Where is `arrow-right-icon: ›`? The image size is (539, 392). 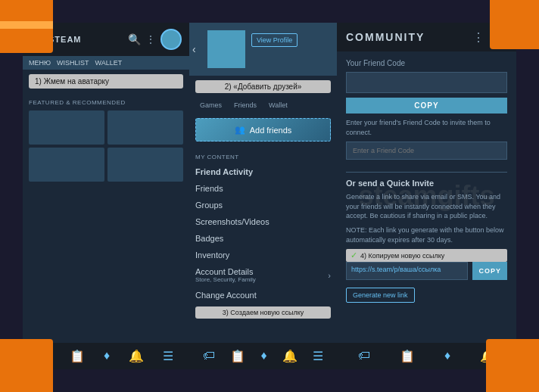
arrow-right-icon: › is located at coordinates (329, 275).